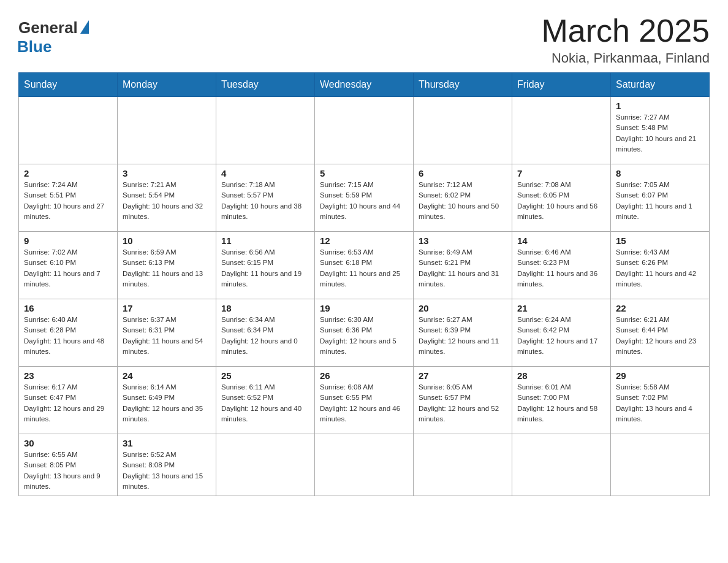 Image resolution: width=728 pixels, height=563 pixels. I want to click on calendar-cell: 27Sunrise: 6:05 AMSunset: 6:57 PMDayligh…, so click(463, 400).